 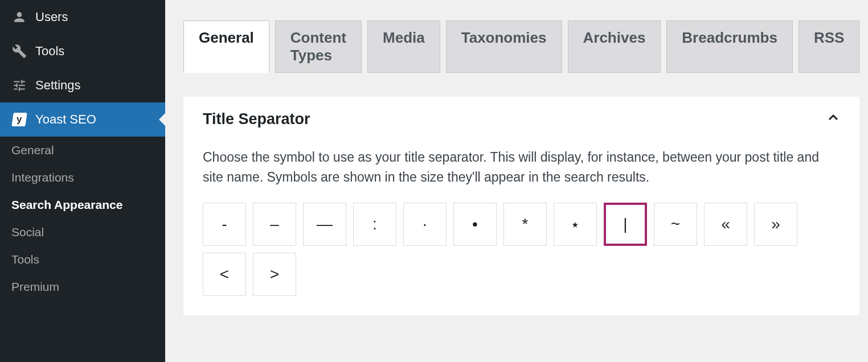 What do you see at coordinates (227, 47) in the screenshot?
I see `tab-general: General` at bounding box center [227, 47].